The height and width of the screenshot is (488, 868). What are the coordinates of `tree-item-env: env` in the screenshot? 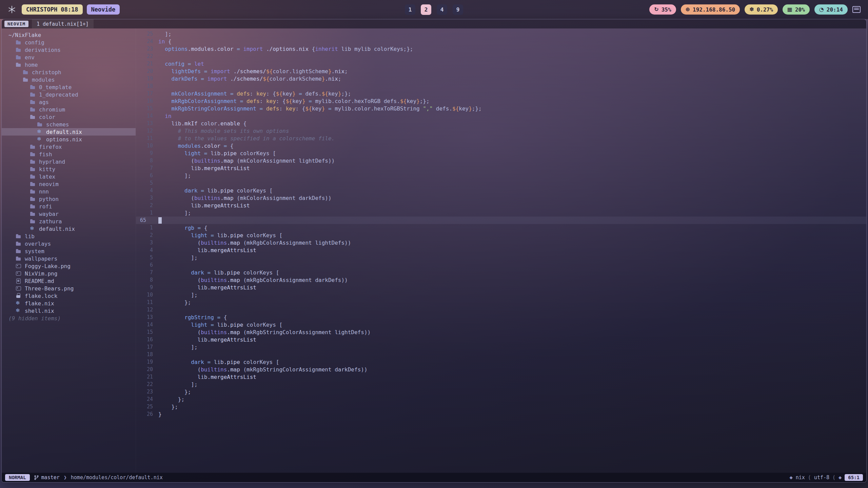 It's located at (68, 57).